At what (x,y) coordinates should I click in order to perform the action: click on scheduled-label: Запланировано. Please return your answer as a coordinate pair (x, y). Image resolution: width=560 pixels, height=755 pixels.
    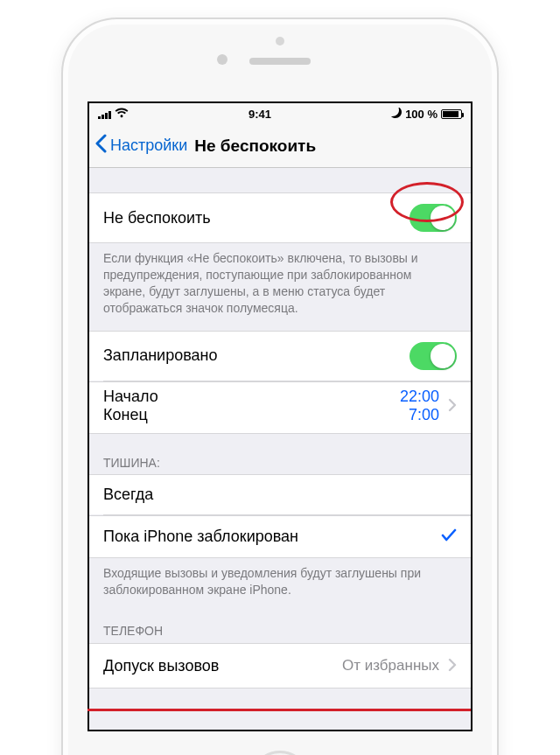
    Looking at the image, I should click on (256, 355).